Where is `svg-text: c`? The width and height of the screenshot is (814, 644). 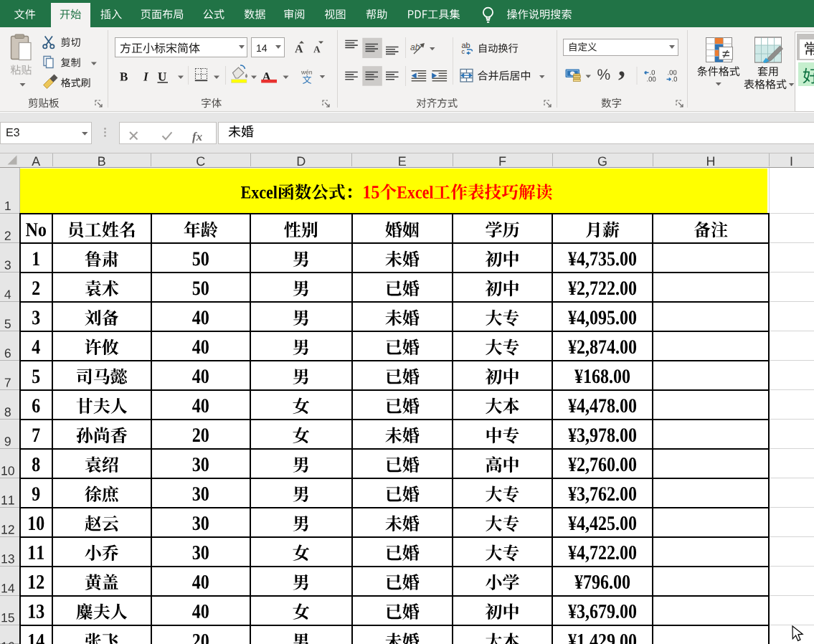
svg-text: c is located at coordinates (463, 52).